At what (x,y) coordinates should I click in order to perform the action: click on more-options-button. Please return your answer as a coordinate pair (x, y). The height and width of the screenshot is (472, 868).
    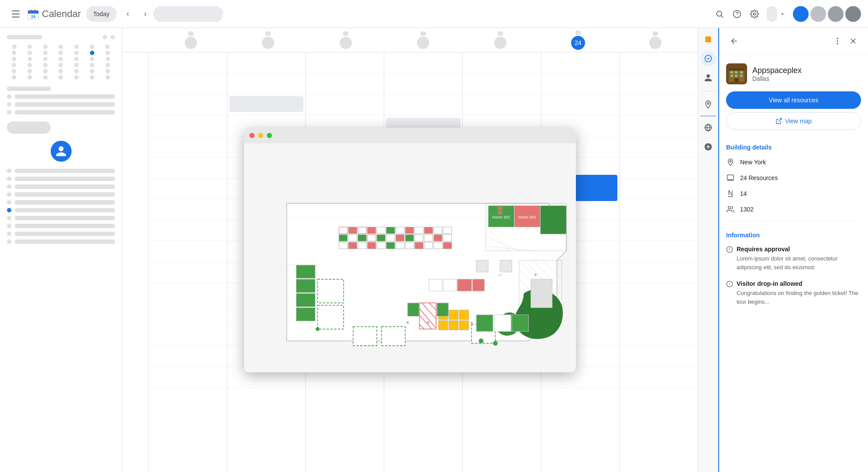
    Looking at the image, I should click on (837, 41).